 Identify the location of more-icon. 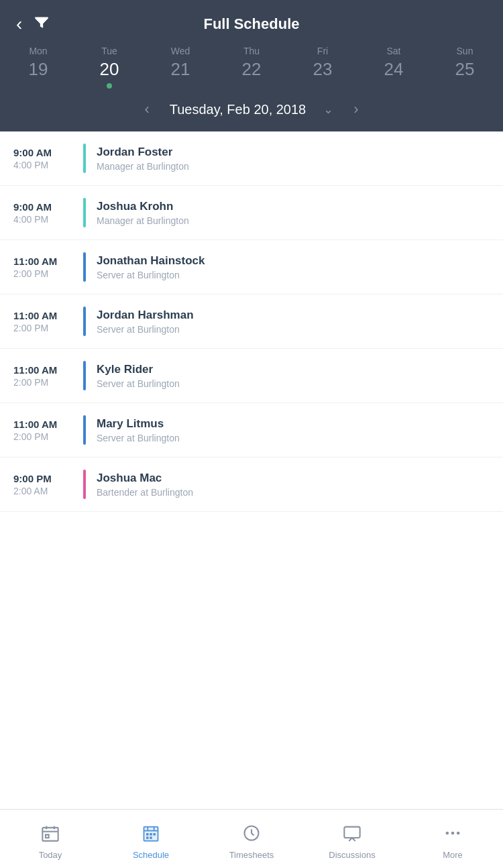
(453, 836).